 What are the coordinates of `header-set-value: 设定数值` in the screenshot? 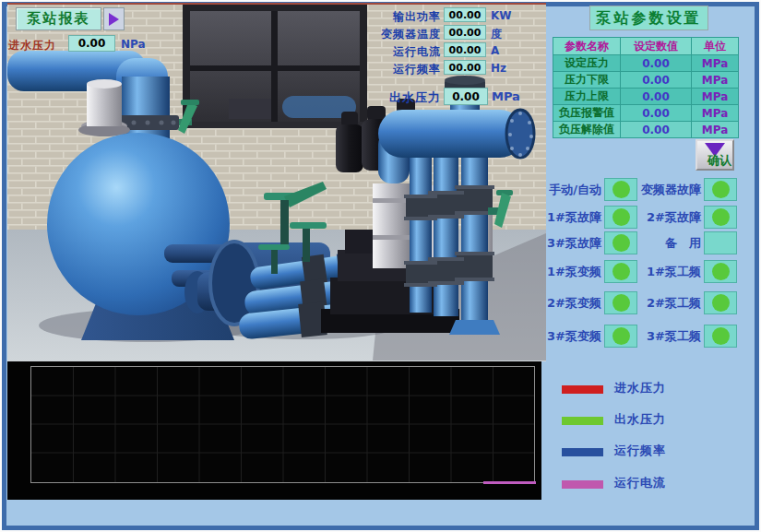 It's located at (657, 46).